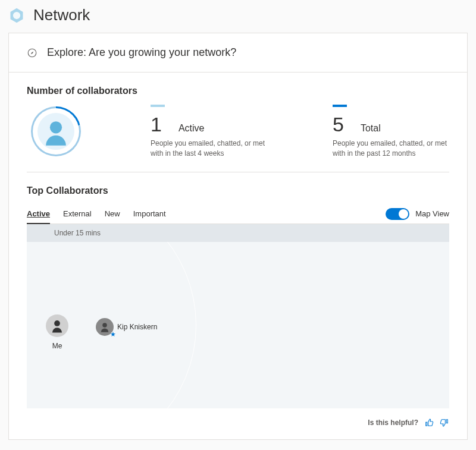  I want to click on helpful-prompt: Is this helpful?, so click(393, 423).